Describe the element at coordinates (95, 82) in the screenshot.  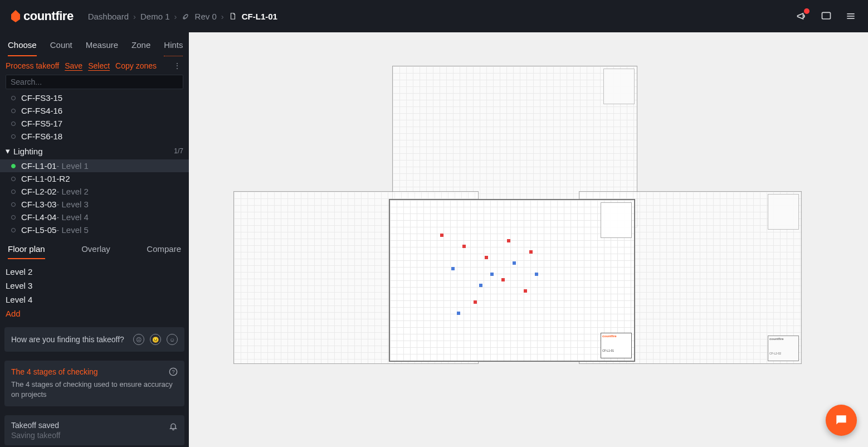
I see `search-input` at that location.